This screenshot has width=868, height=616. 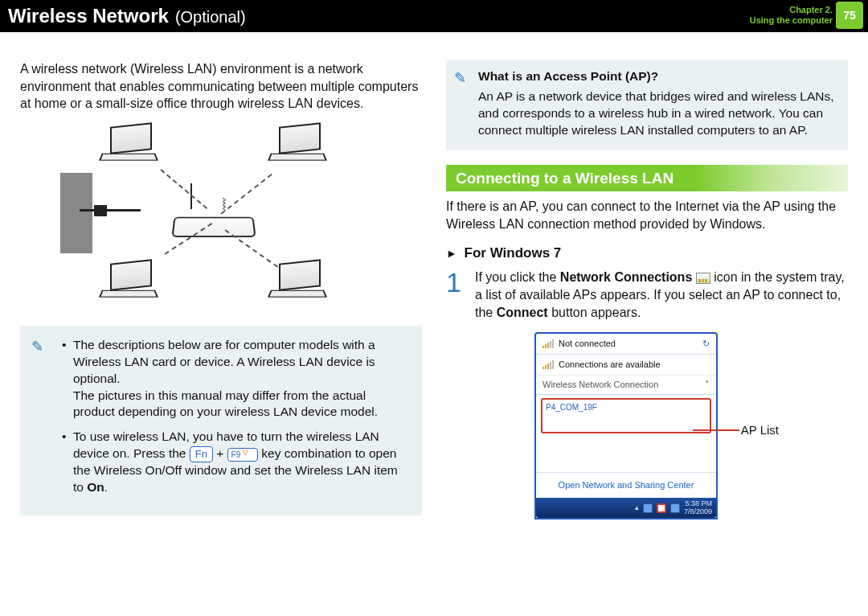 I want to click on period: ., so click(x=106, y=487).